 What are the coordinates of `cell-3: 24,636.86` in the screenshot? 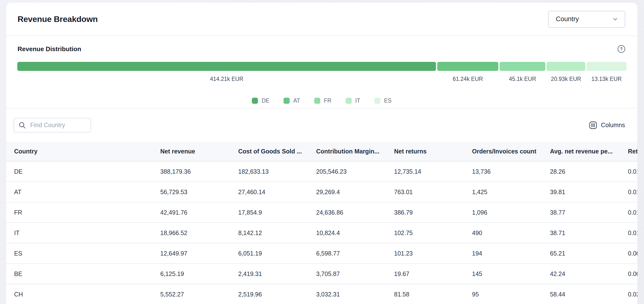 It's located at (355, 212).